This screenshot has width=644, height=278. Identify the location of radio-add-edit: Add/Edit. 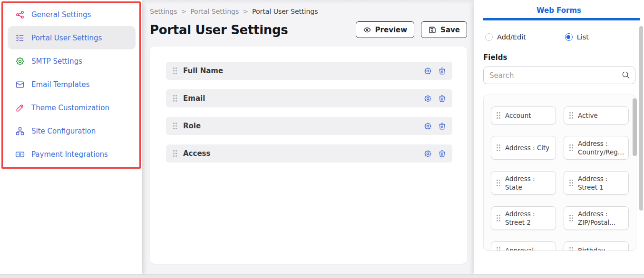
(506, 37).